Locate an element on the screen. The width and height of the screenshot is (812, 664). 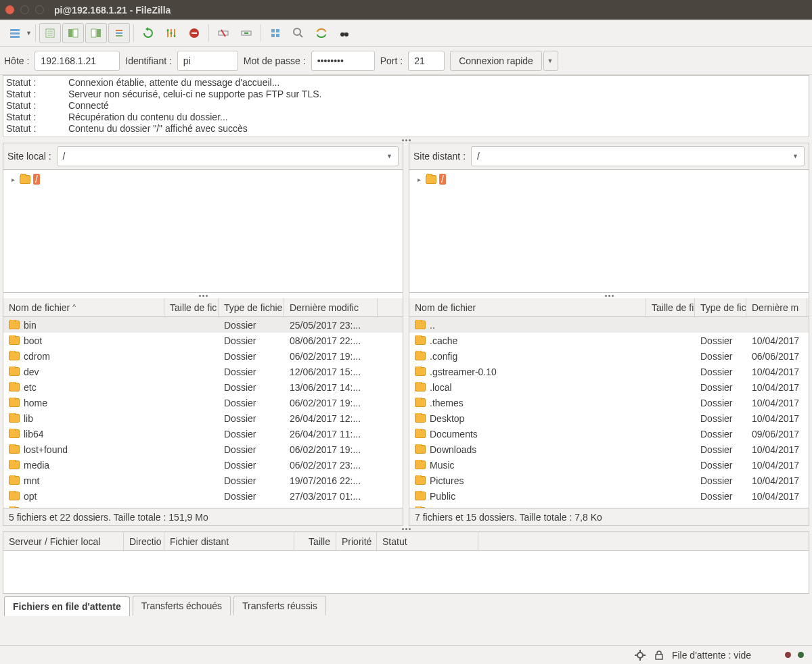
toggle-local-tree-button is located at coordinates (73, 33).